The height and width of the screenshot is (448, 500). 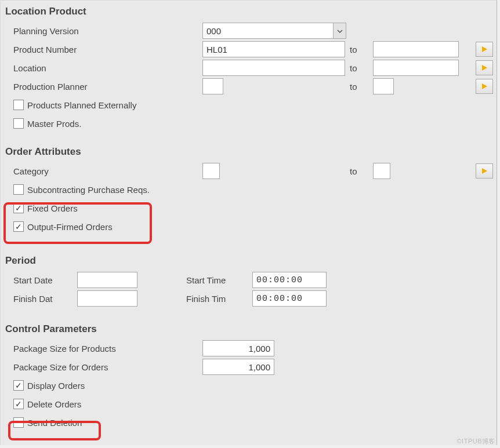 I want to click on label-pkg-products: Package Size for Products, so click(x=104, y=349).